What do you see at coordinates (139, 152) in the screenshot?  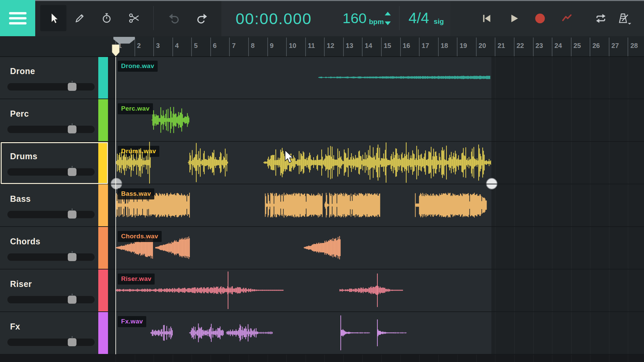 I see `clip-label: Drums.wav` at bounding box center [139, 152].